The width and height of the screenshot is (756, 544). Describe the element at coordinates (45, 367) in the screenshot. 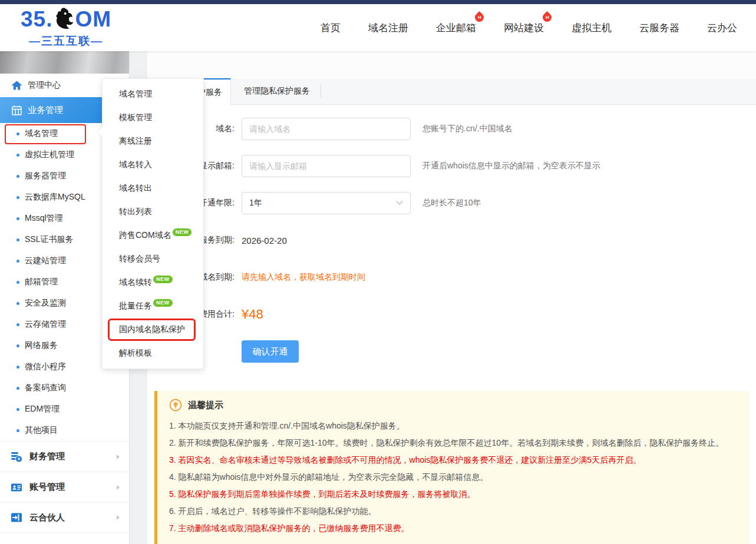

I see `sidebar-item-label: 微信小程序` at that location.